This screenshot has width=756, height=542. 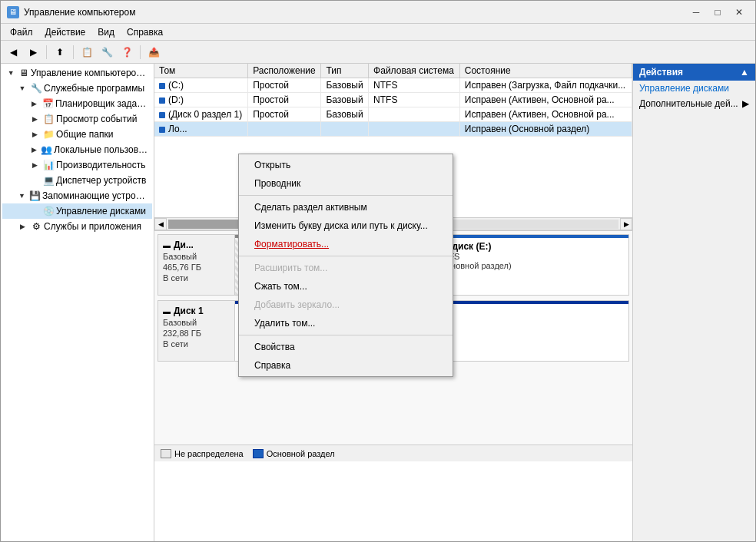 What do you see at coordinates (87, 52) in the screenshot?
I see `toolbar-show-hide: 📋` at bounding box center [87, 52].